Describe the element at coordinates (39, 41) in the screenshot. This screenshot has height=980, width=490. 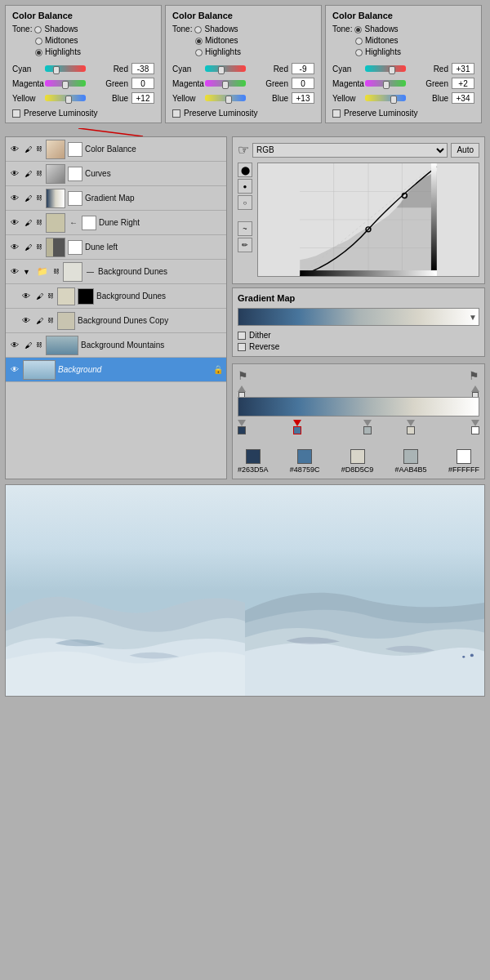
I see `cb1-midtones-radio` at that location.